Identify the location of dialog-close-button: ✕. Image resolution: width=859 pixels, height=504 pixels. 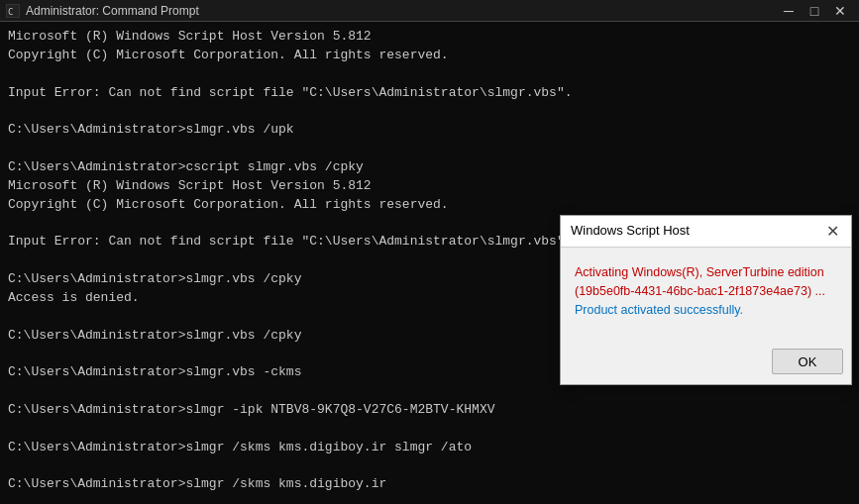
(832, 232).